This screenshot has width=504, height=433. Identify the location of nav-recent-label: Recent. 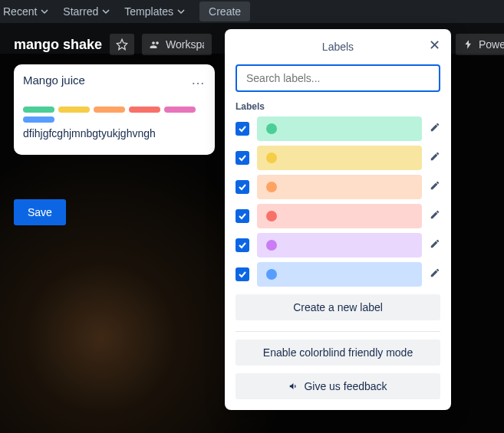
(20, 11).